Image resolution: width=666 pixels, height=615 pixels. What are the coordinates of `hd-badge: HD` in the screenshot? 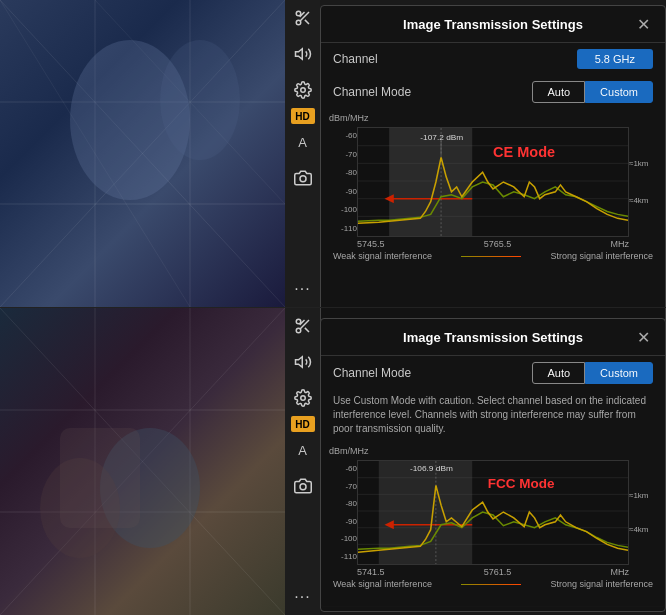 It's located at (303, 116).